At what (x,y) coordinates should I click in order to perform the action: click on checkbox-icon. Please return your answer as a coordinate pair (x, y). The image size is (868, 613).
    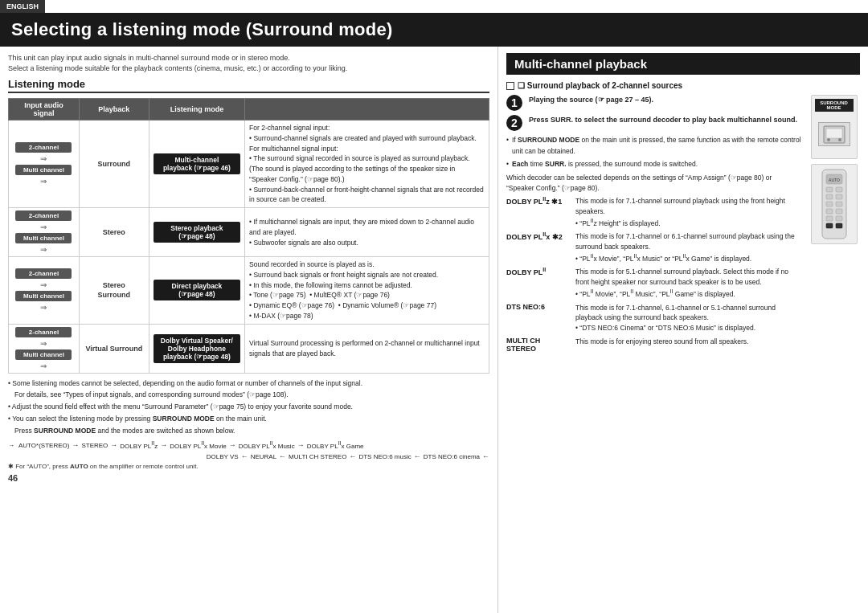
    Looking at the image, I should click on (510, 86).